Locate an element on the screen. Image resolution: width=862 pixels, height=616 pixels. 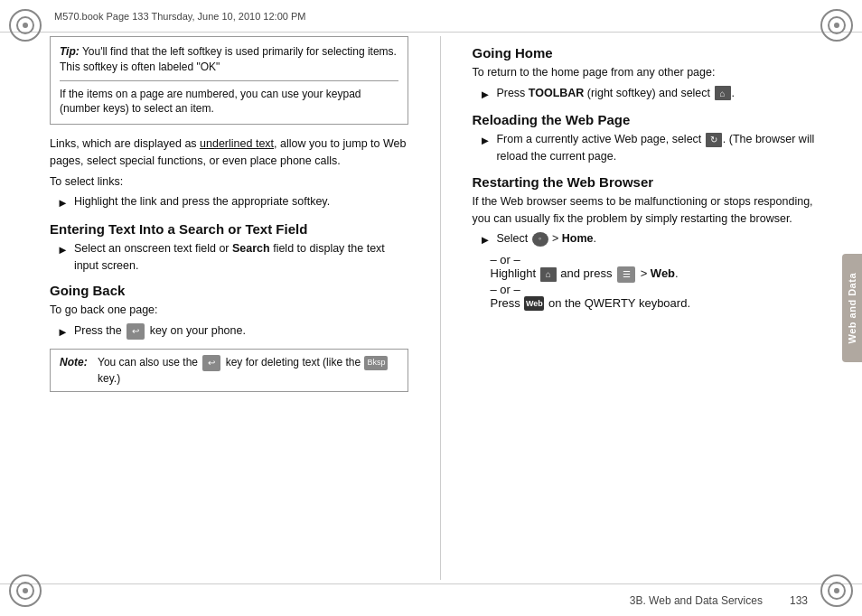
underline-text: underlined text is located at coordinates (237, 144).